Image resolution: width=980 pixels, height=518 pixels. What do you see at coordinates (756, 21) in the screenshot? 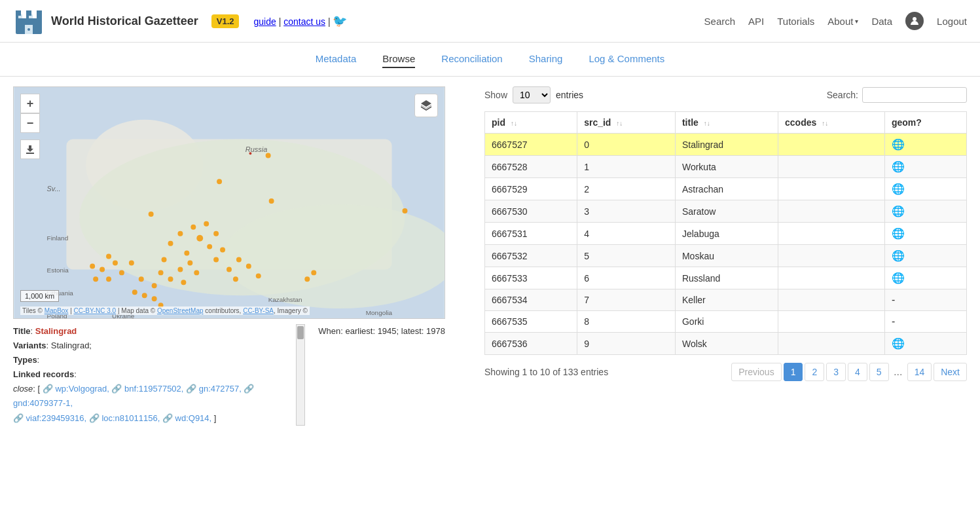
I see `api-nav-link: API` at bounding box center [756, 21].